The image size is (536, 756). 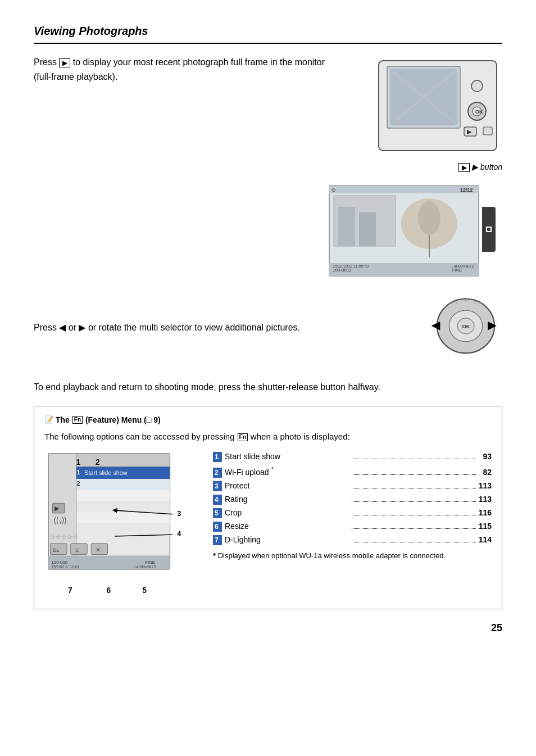 I want to click on menu-item-2: 2 Wi-Fi upload * 82, so click(x=352, y=471).